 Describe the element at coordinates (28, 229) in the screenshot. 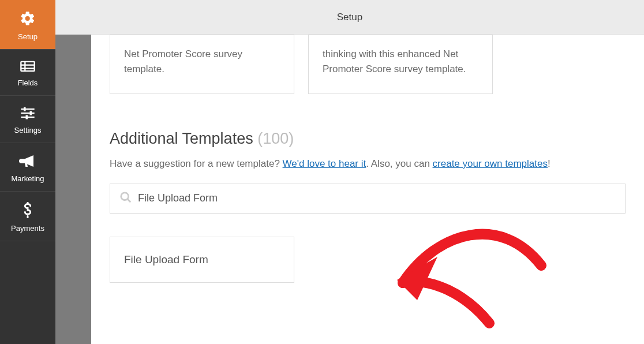

I see `sidebar-item-label: Payments` at that location.